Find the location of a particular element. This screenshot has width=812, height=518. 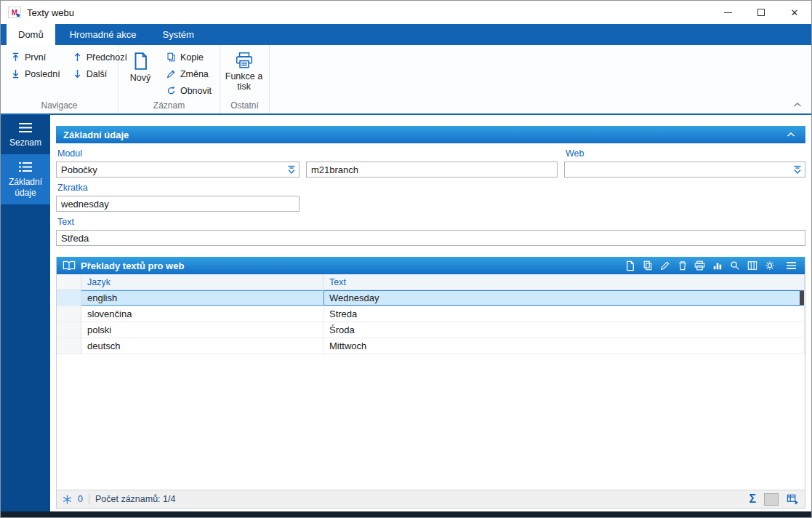

web-combobox is located at coordinates (685, 170).